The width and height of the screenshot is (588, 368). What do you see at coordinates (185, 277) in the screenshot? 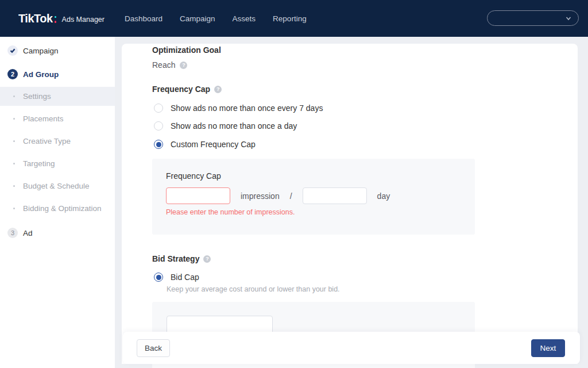
I see `radio-label: Bid Cap` at bounding box center [185, 277].